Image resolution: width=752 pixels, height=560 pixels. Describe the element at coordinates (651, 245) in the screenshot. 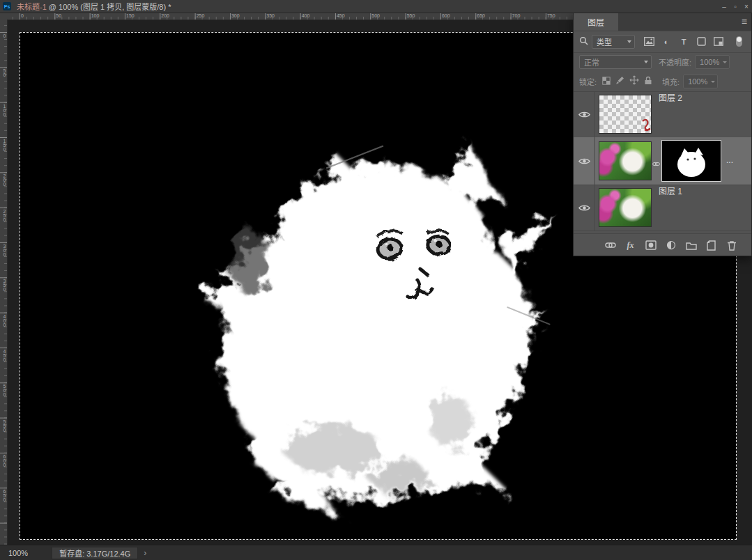

I see `add-layer-mask-button` at that location.